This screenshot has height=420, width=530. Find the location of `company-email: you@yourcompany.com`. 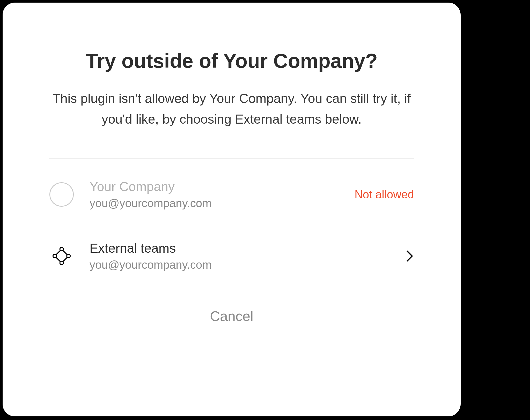

company-email: you@yourcompany.com is located at coordinates (214, 203).